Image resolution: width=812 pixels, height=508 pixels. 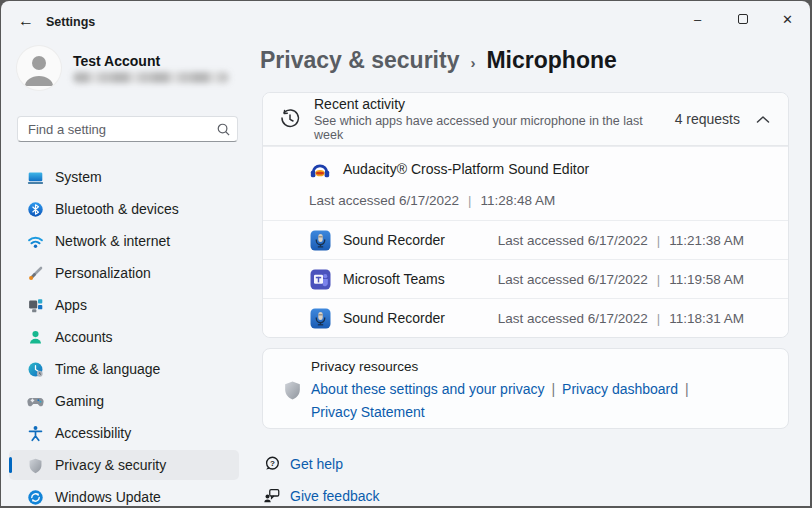 I want to click on link-about-settings-privacy: About these settings and your privacy, so click(x=428, y=389).